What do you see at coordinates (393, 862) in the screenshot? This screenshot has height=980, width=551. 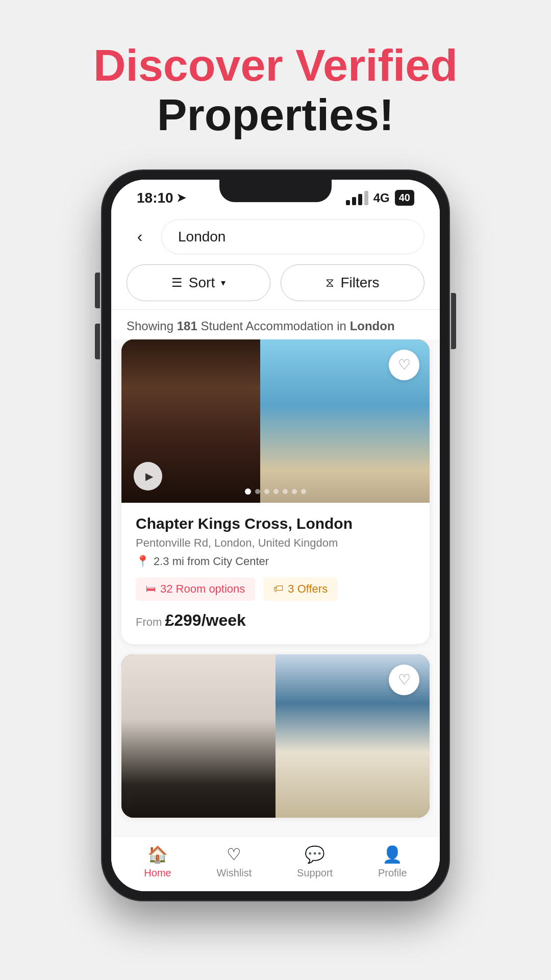 I see `nav-item-profile: 👤 Profile` at bounding box center [393, 862].